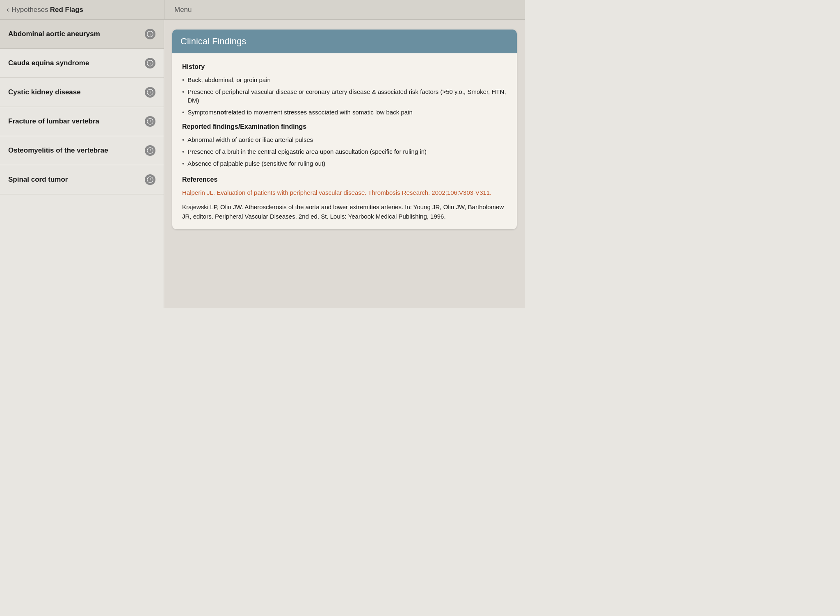 The width and height of the screenshot is (840, 616). I want to click on sidebar-item-label-abdominal: Abdominal aortic aneurysm, so click(76, 34).